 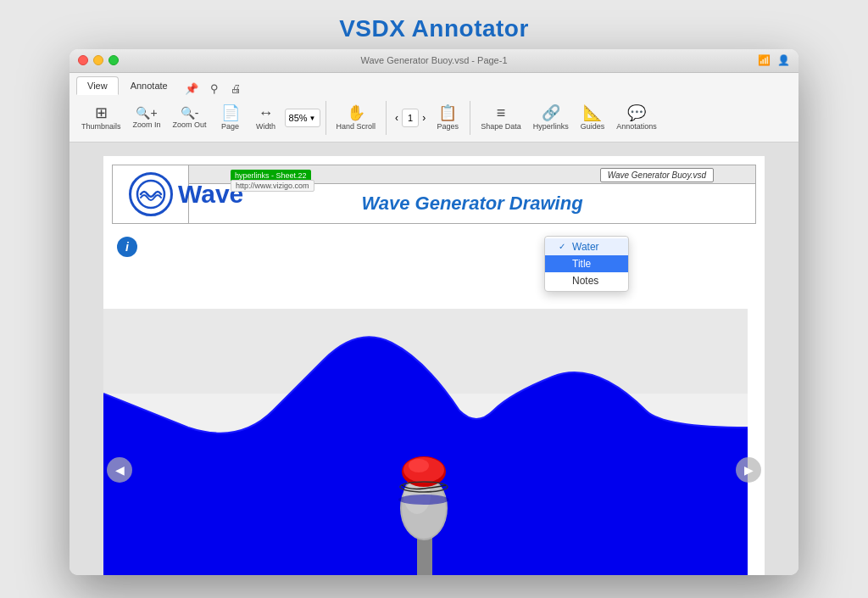 I want to click on pages-button: 📋 Pages, so click(x=448, y=118).